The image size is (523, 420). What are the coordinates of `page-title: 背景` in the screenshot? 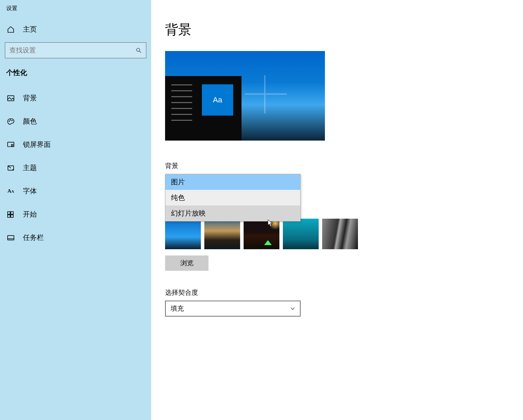 It's located at (337, 30).